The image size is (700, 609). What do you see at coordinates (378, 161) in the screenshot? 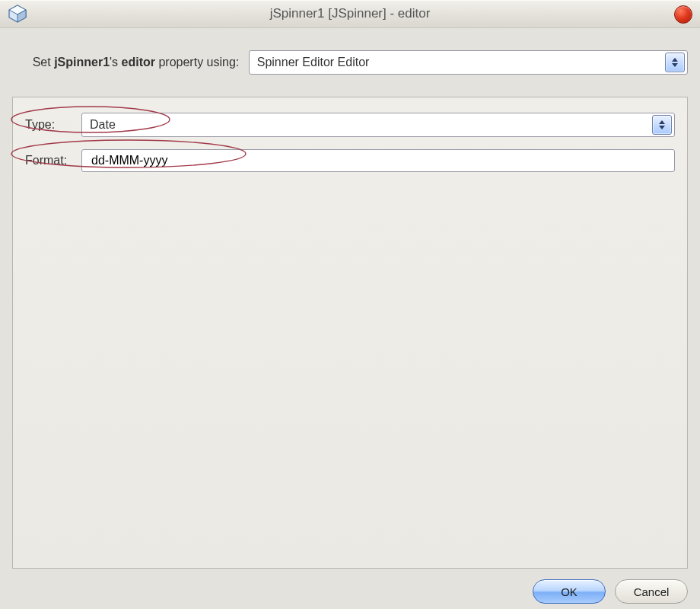
I see `format-input` at bounding box center [378, 161].